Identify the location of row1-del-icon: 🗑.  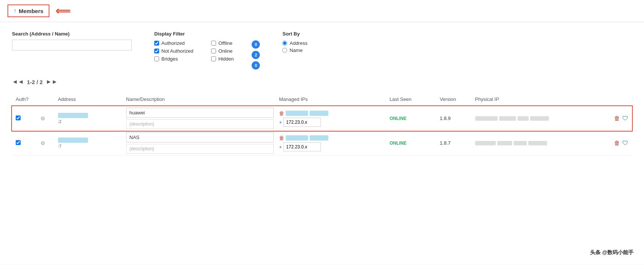
(282, 113).